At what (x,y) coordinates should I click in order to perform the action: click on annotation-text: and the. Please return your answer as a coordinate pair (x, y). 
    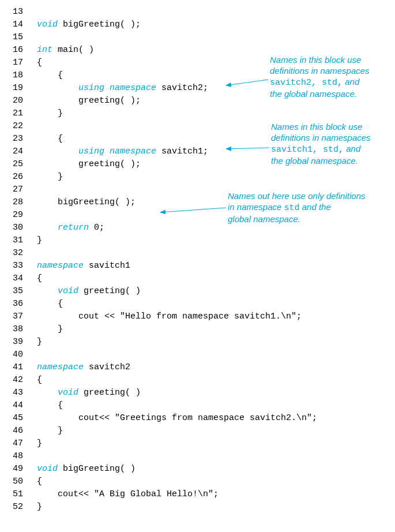
    Looking at the image, I should click on (315, 207).